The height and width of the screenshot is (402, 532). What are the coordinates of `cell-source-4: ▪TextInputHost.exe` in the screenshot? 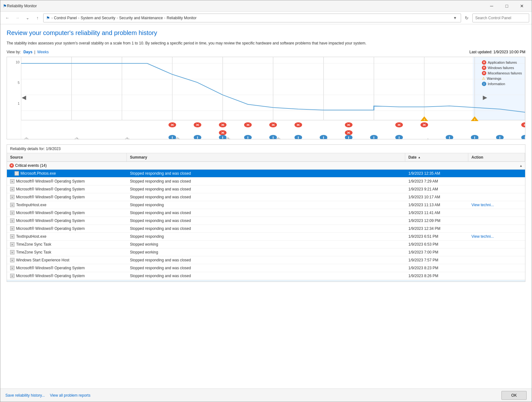 It's located at (67, 205).